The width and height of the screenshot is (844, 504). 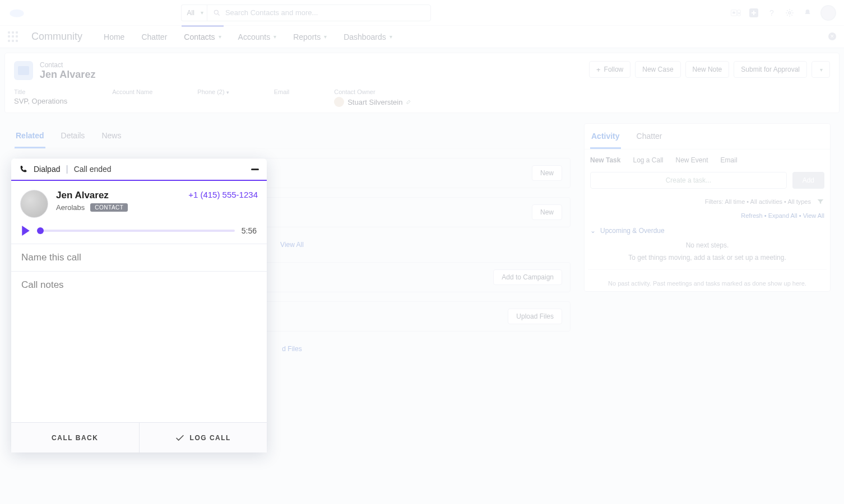 I want to click on check-icon, so click(x=180, y=438).